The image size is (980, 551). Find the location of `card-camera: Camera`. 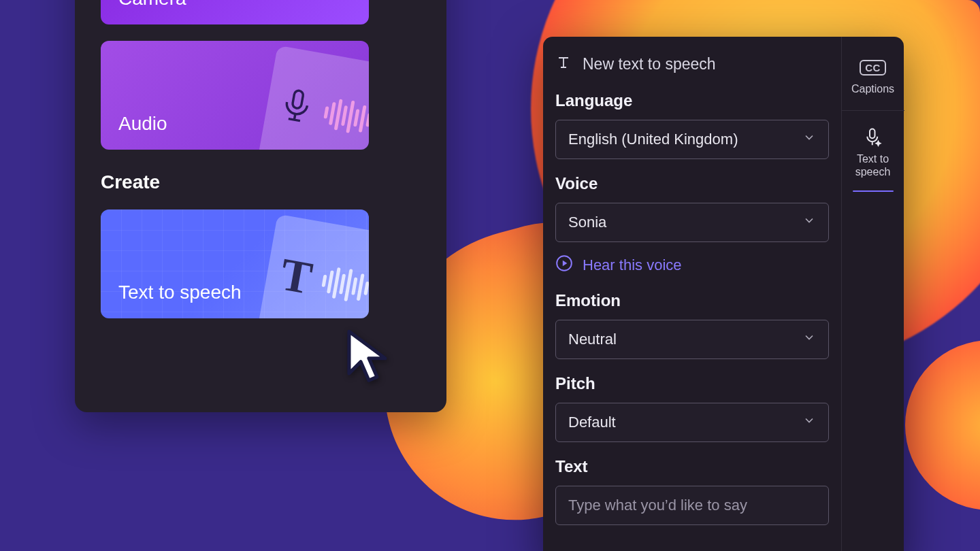

card-camera: Camera is located at coordinates (235, 12).